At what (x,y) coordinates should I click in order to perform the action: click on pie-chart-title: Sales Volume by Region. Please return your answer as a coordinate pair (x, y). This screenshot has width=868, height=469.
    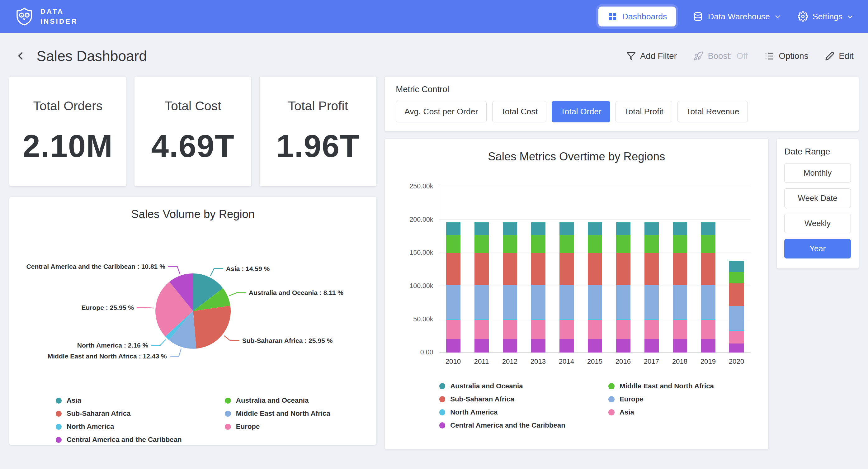
    Looking at the image, I should click on (193, 214).